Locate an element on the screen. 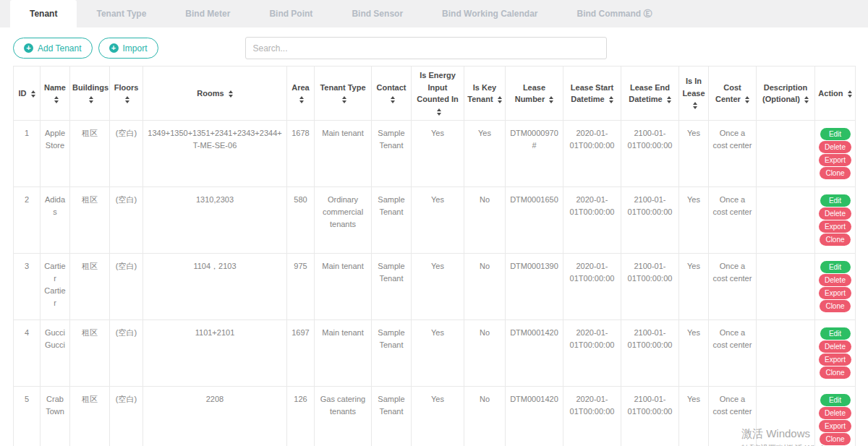 The image size is (868, 446). column-header-action: Action is located at coordinates (835, 94).